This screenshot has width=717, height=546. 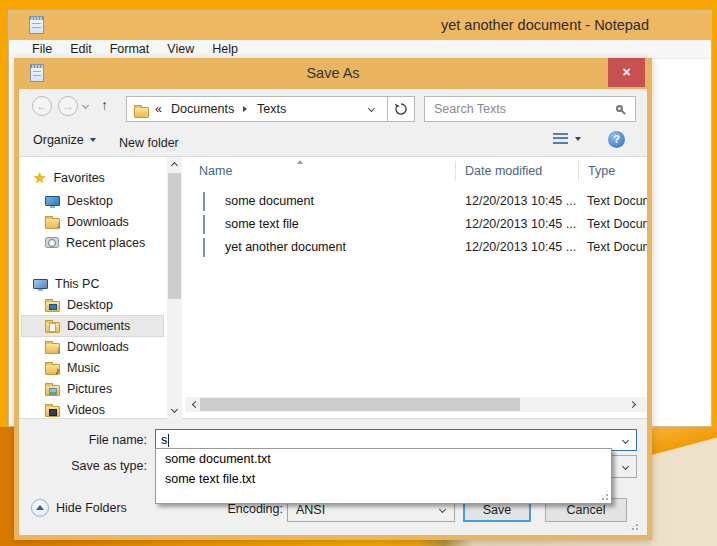 I want to click on menu-view: View, so click(x=180, y=49).